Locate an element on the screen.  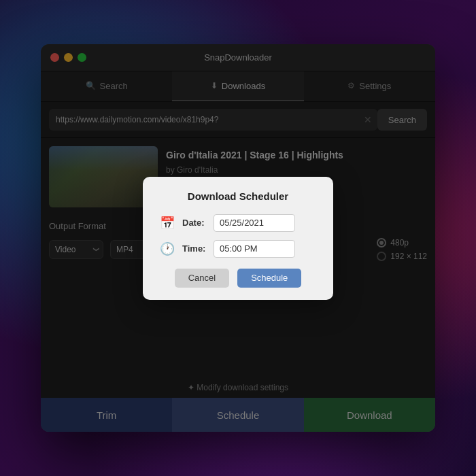
cancel-button: Cancel is located at coordinates (202, 278).